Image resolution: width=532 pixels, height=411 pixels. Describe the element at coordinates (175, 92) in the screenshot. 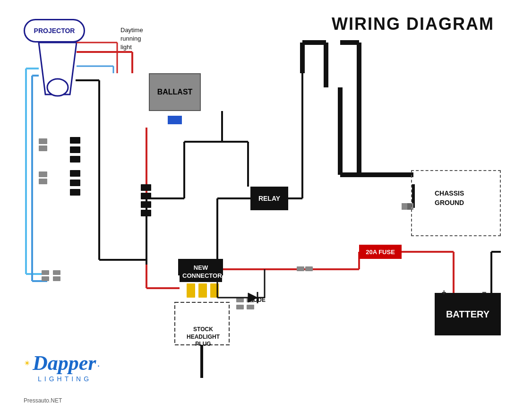

I see `ballast-component: BALLAST` at that location.